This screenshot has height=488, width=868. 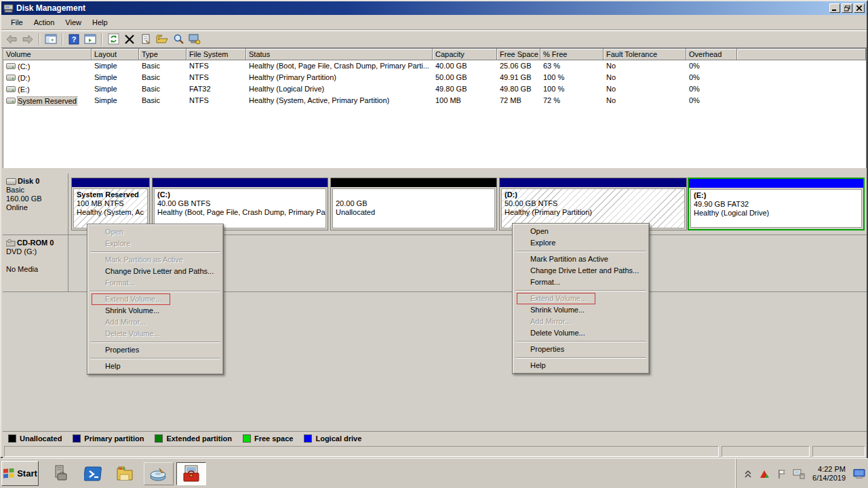 What do you see at coordinates (111, 204) in the screenshot?
I see `partition-system-reserved: System Reserved 100 MB NTFS Healthy (Sys…` at bounding box center [111, 204].